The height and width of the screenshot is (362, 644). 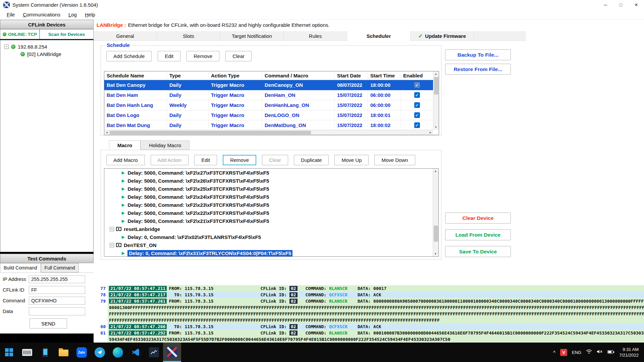 What do you see at coordinates (271, 229) in the screenshot?
I see `macro-folder-item: − resetLanbridge` at bounding box center [271, 229].